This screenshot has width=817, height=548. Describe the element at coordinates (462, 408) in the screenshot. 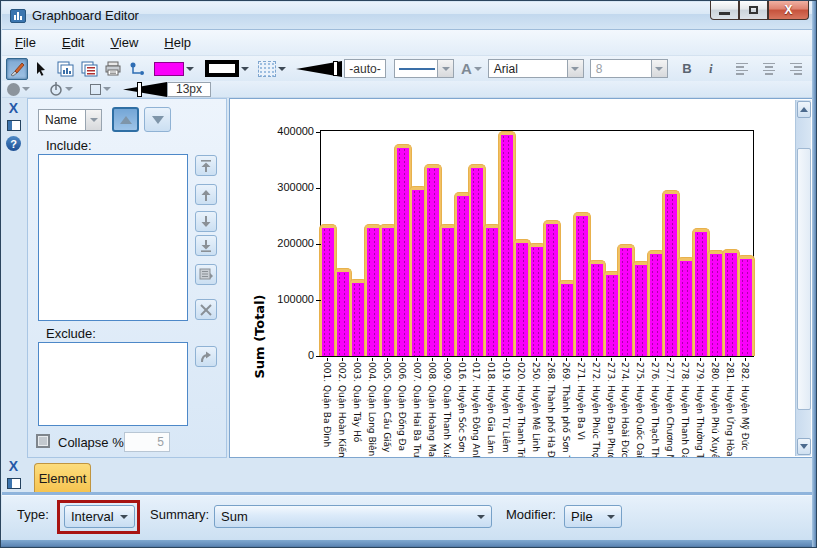

I see `x-axis-label: 016. Huyện Sóc Sơn` at that location.